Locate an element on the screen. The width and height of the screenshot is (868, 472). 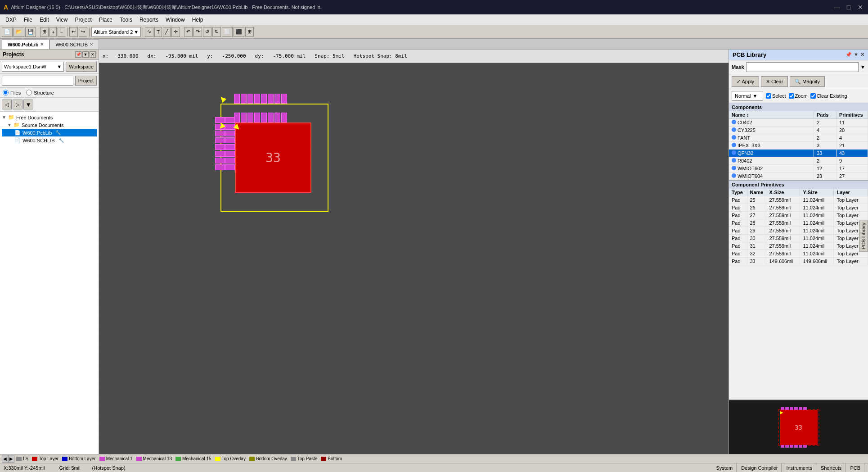
clear-existing-checkbox is located at coordinates (813, 96).